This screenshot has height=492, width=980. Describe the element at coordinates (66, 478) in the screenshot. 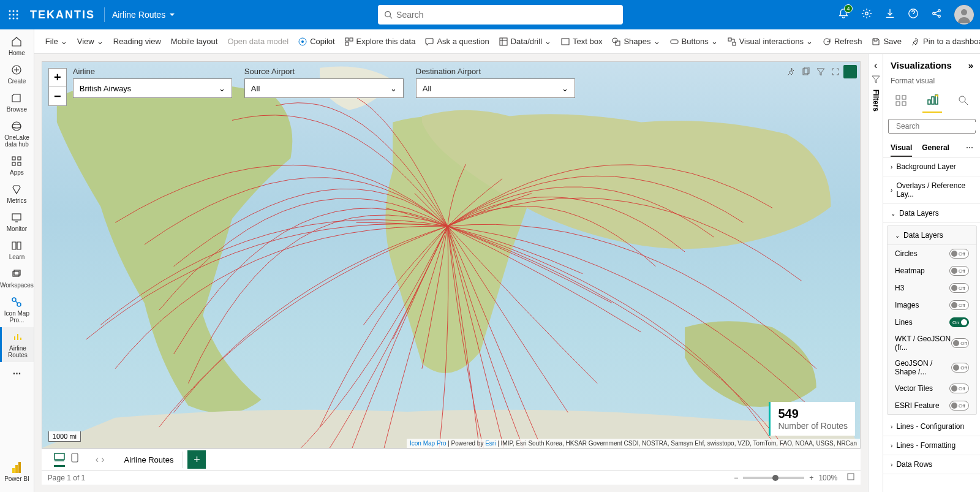

I see `page-indicator: Page 1 of 1` at that location.